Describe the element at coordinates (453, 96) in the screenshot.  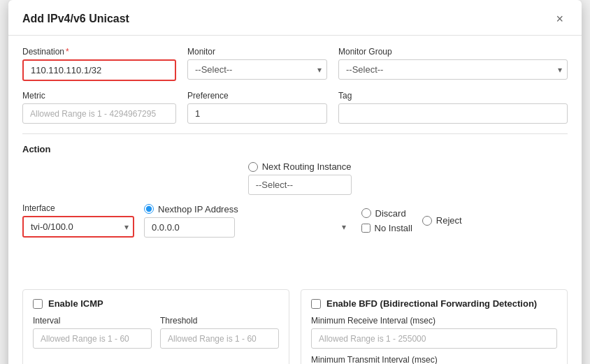
I see `tag-label: Tag` at that location.